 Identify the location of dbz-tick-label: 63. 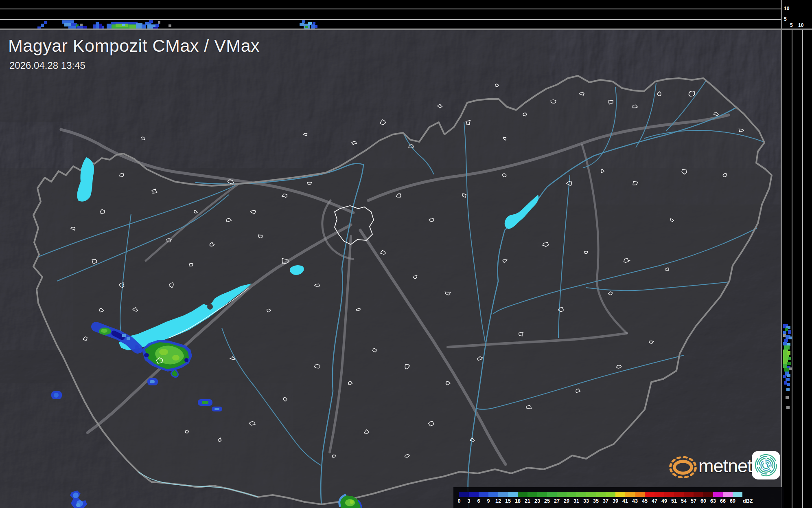
(713, 501).